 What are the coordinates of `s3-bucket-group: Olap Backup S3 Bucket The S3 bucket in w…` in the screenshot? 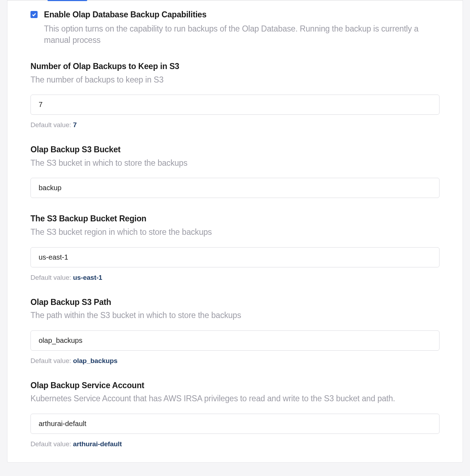 It's located at (235, 171).